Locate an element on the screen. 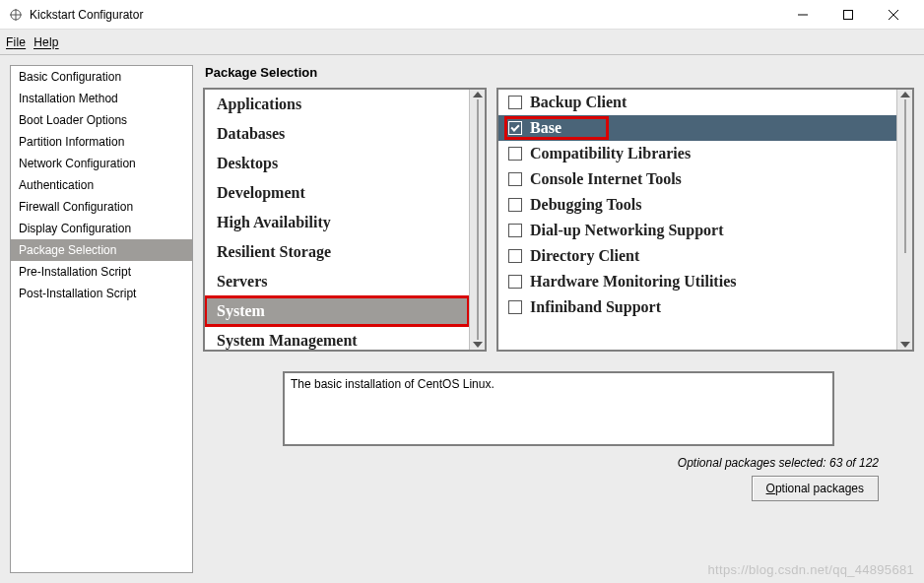 Image resolution: width=924 pixels, height=583 pixels. package-item: Console Internet Tools is located at coordinates (697, 179).